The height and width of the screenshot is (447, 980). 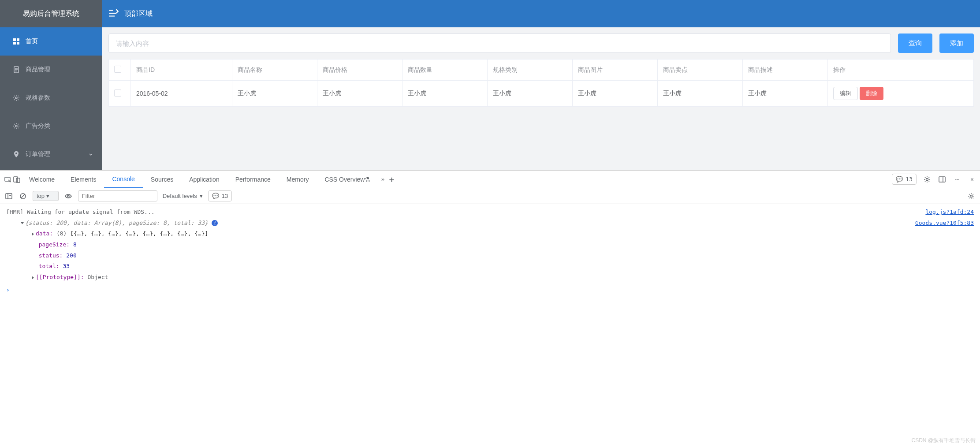 What do you see at coordinates (944, 223) in the screenshot?
I see `source-link: Goods.vue?10f5:83` at bounding box center [944, 223].